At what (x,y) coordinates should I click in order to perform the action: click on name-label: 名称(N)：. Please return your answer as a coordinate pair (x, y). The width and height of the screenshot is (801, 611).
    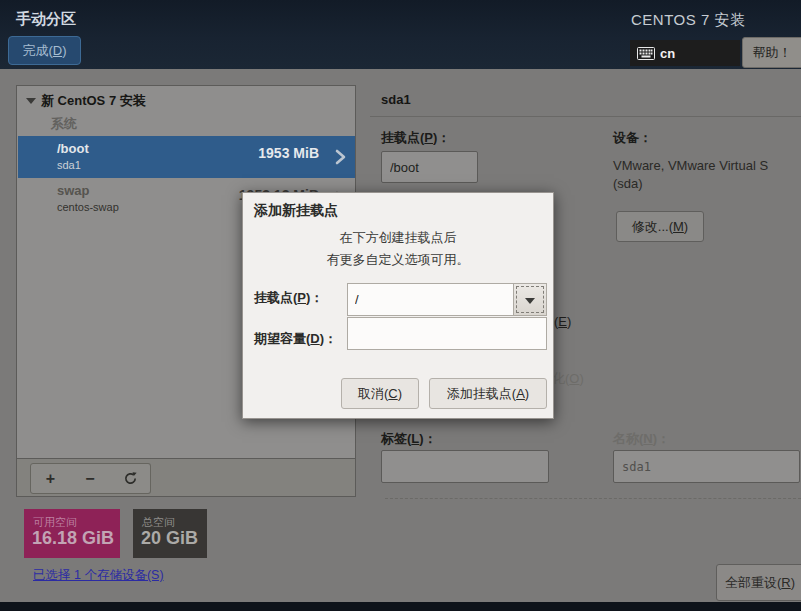
    Looking at the image, I should click on (642, 439).